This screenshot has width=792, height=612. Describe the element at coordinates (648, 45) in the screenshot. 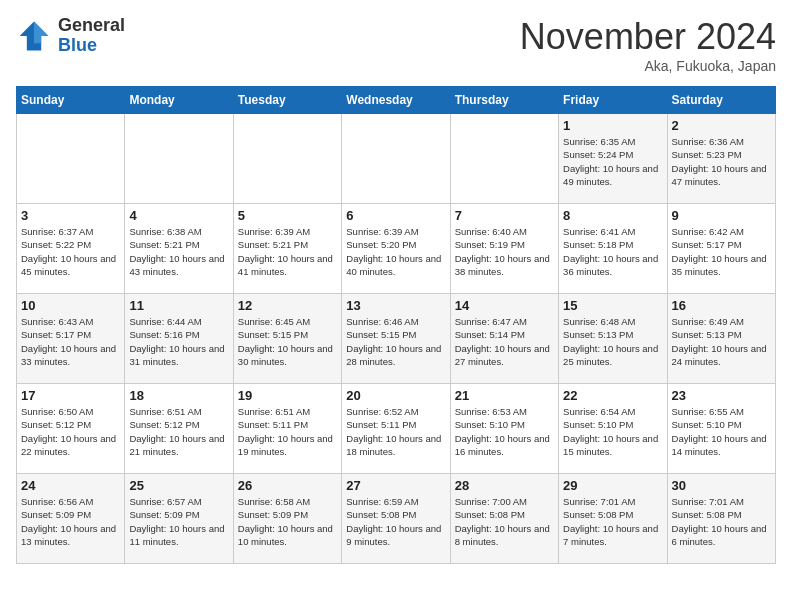

I see `title-block: November 2024 Aka, Fukuoka, Japan` at that location.